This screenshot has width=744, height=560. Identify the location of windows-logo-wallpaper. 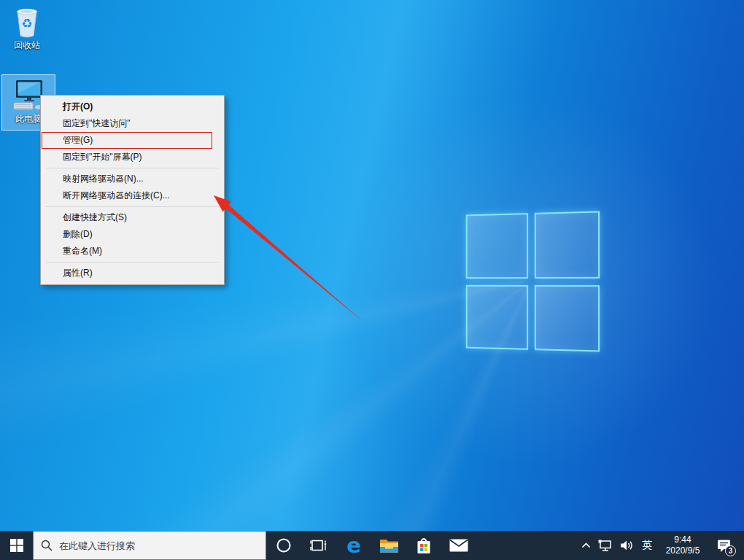
(532, 281).